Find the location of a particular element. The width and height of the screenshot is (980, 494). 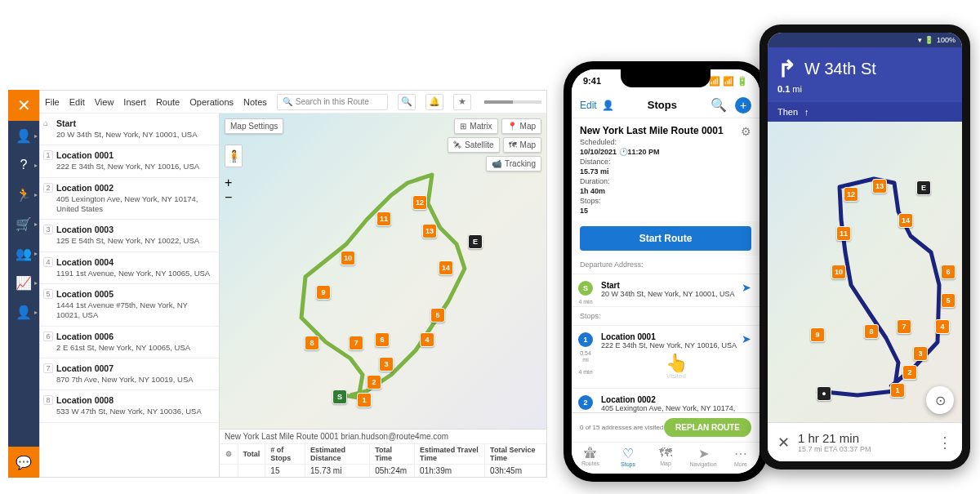

menu-view: View is located at coordinates (105, 102).